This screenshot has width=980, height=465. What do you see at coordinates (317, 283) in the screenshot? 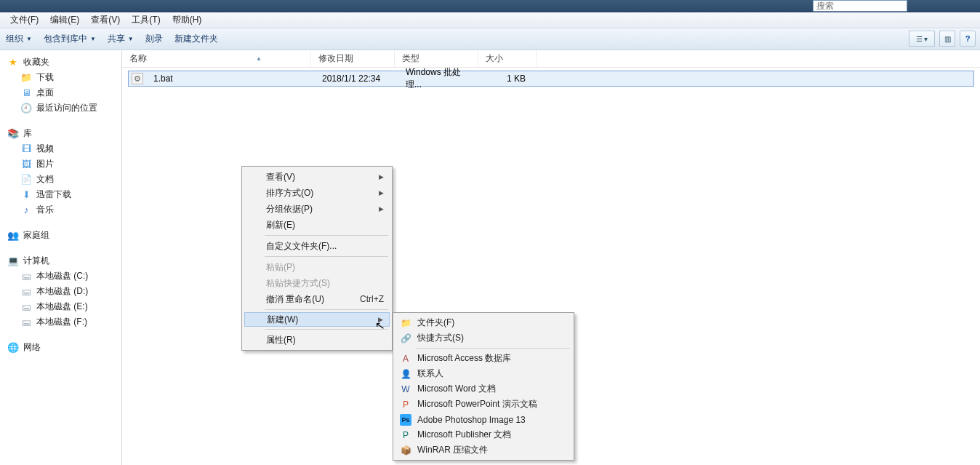
I see `ctx-paste-shortcut: 粘贴快捷方式(S)` at bounding box center [317, 283].